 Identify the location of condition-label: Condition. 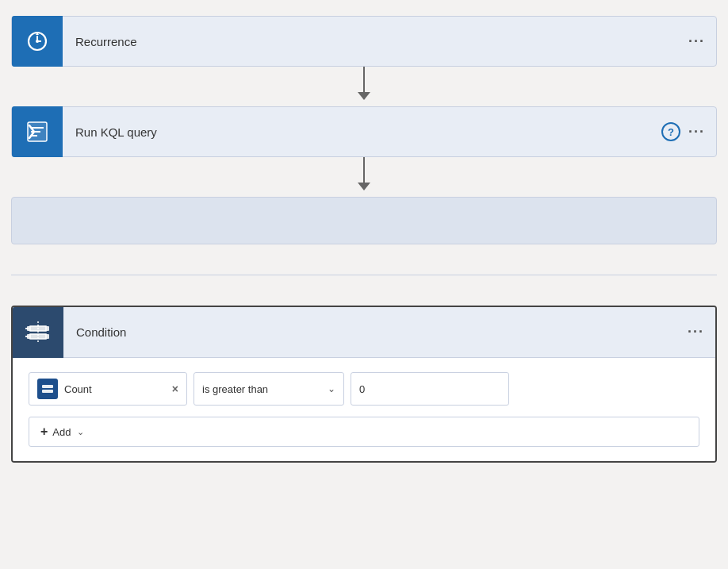
(376, 332).